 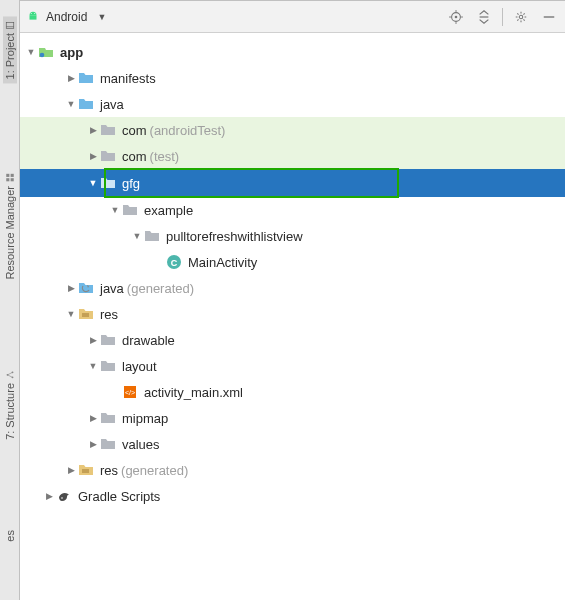 What do you see at coordinates (174, 262) in the screenshot?
I see `class-c-icon: C` at bounding box center [174, 262].